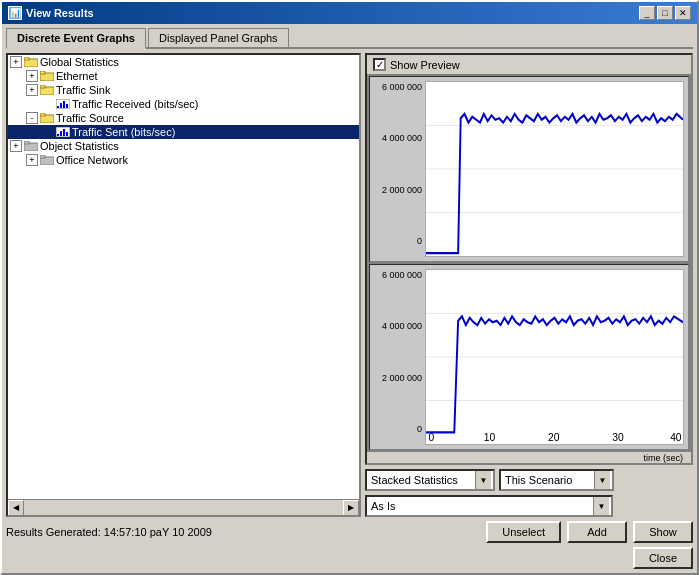 This screenshot has height=575, width=699. What do you see at coordinates (184, 90) in the screenshot?
I see `tree-item-traffic-sink: + Traffic Sink` at bounding box center [184, 90].